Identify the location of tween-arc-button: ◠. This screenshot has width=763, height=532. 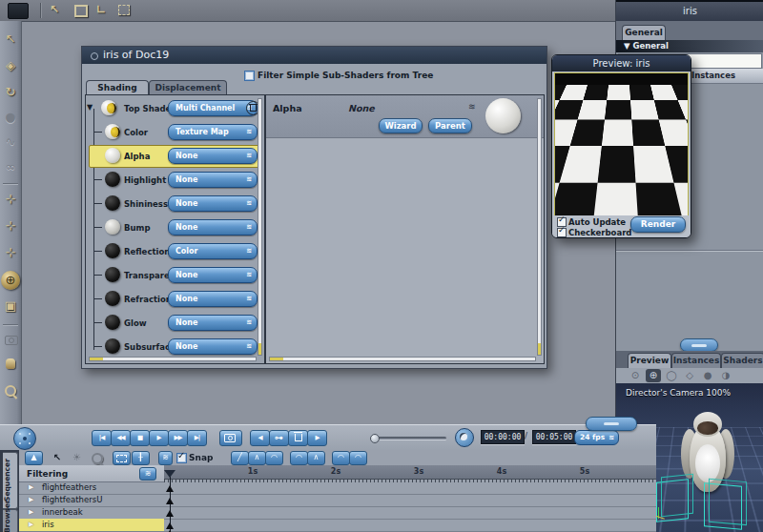
(275, 458).